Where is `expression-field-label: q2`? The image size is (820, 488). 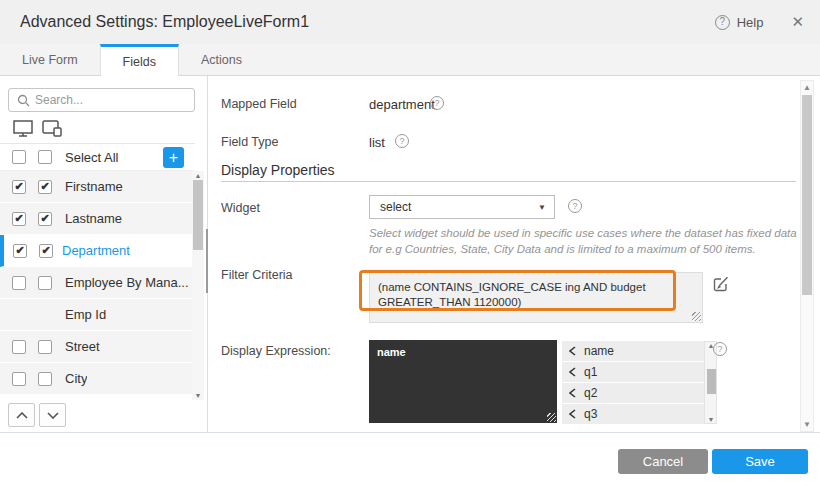 expression-field-label: q2 is located at coordinates (590, 393).